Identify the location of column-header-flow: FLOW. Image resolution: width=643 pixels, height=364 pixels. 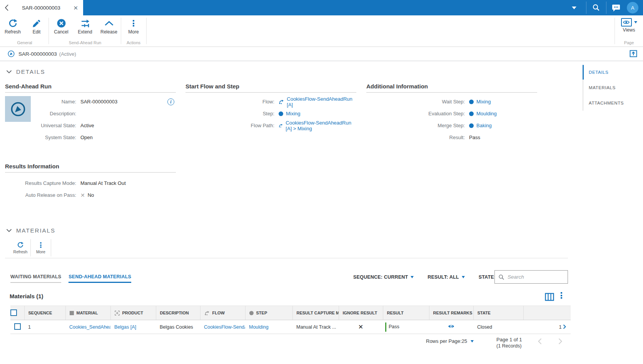
(222, 313).